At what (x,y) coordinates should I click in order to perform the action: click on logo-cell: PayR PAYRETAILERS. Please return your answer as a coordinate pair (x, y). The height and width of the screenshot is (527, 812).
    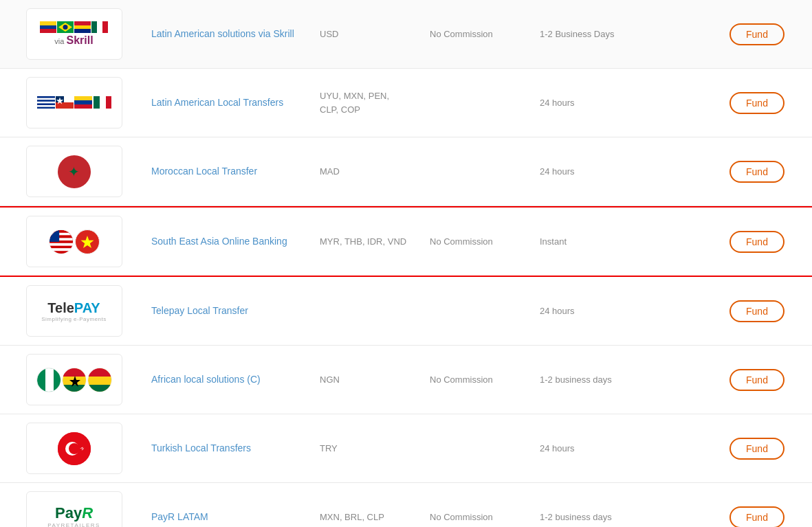
    Looking at the image, I should click on (77, 509).